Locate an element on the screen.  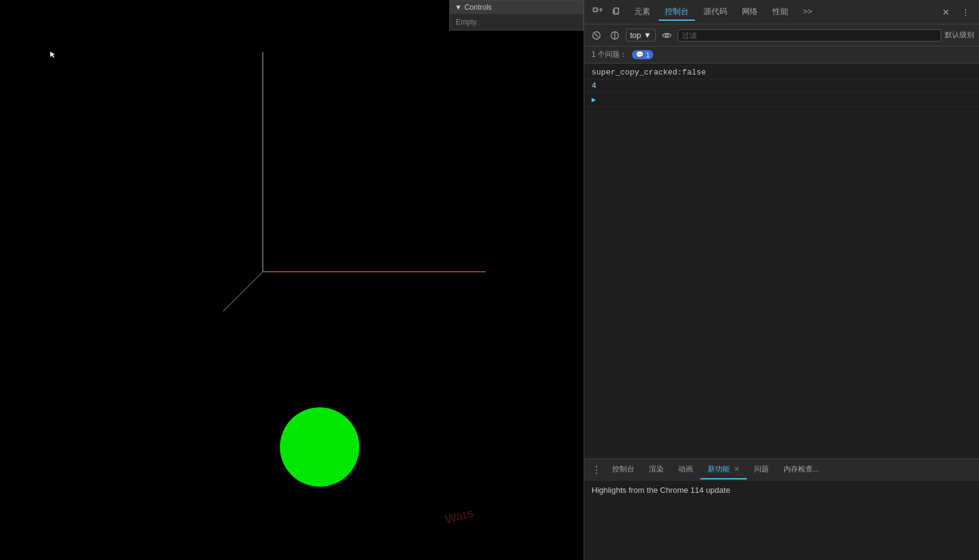
filter-input is located at coordinates (809, 35).